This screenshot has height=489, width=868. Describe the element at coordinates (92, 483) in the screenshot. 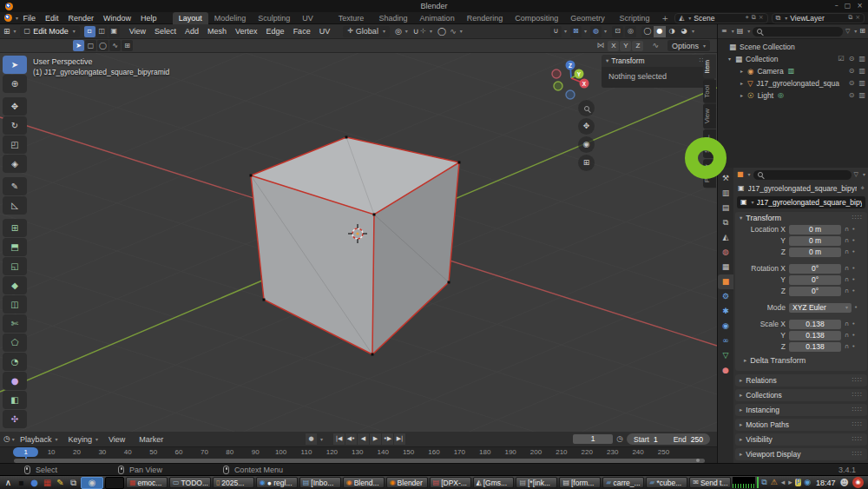

I see `active-launcher-blender: ◉` at that location.